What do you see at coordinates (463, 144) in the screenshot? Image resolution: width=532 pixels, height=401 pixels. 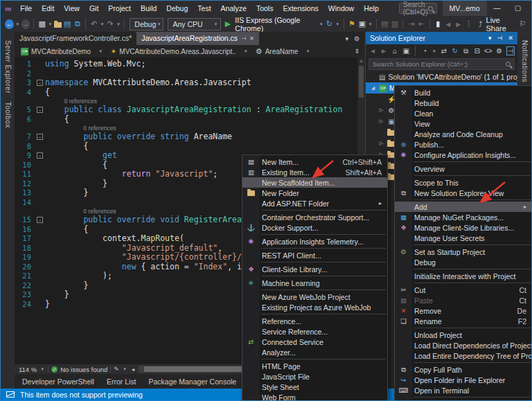 I see `menu-item-publish: ⊛Publish...` at bounding box center [463, 144].